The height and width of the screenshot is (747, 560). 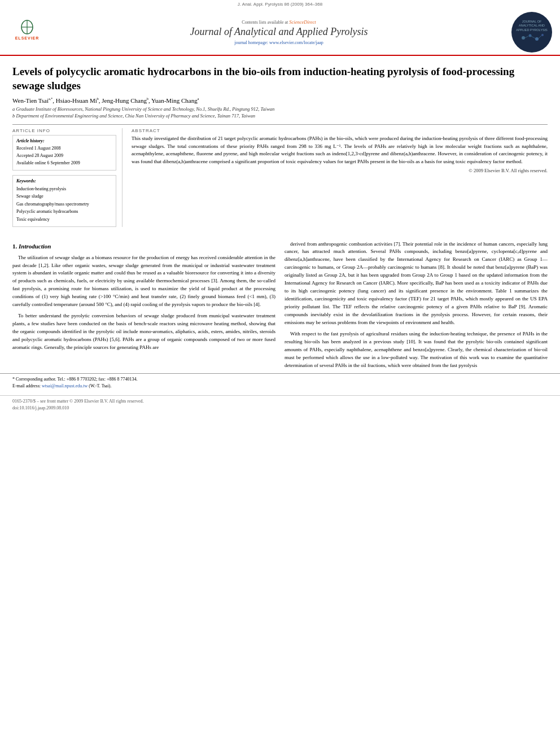 I want to click on elsevier-logo-area: ELSEVIER, so click(x=27, y=32).